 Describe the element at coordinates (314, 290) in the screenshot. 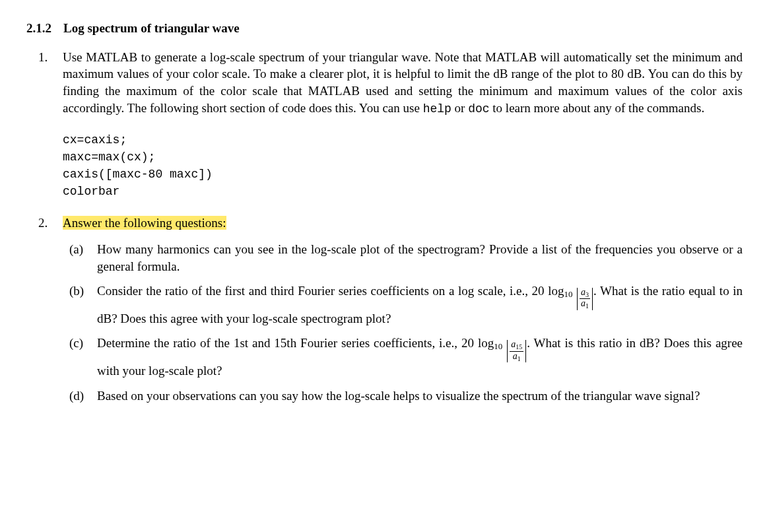

I see `subitem-pre-text: Consider the ratio of the first and thir…` at that location.